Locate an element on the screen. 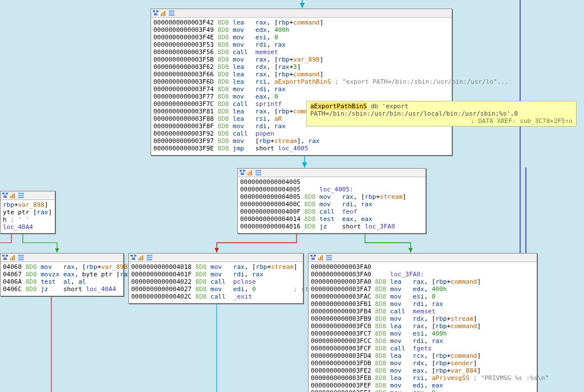  asm-line: 0000000000003FA0 8D8 lea rax, [rbp+comma… is located at coordinates (423, 281).